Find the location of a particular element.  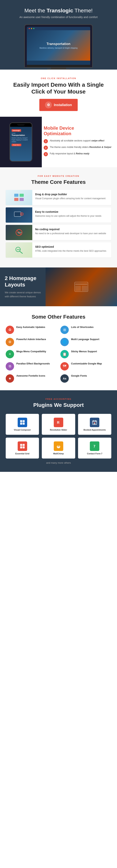

other-feature-title-3: Multi Language Support is located at coordinates (85, 339).